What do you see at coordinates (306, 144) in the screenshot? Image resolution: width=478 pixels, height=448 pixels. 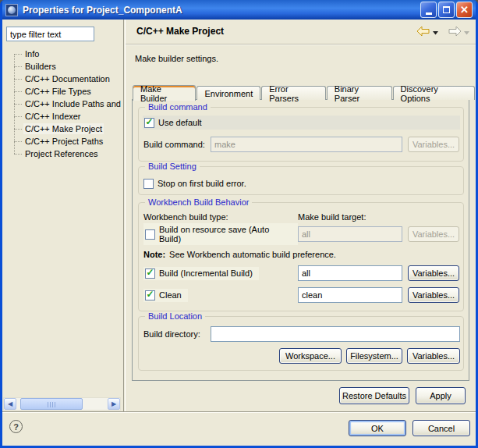 I see `build-command-field` at bounding box center [306, 144].